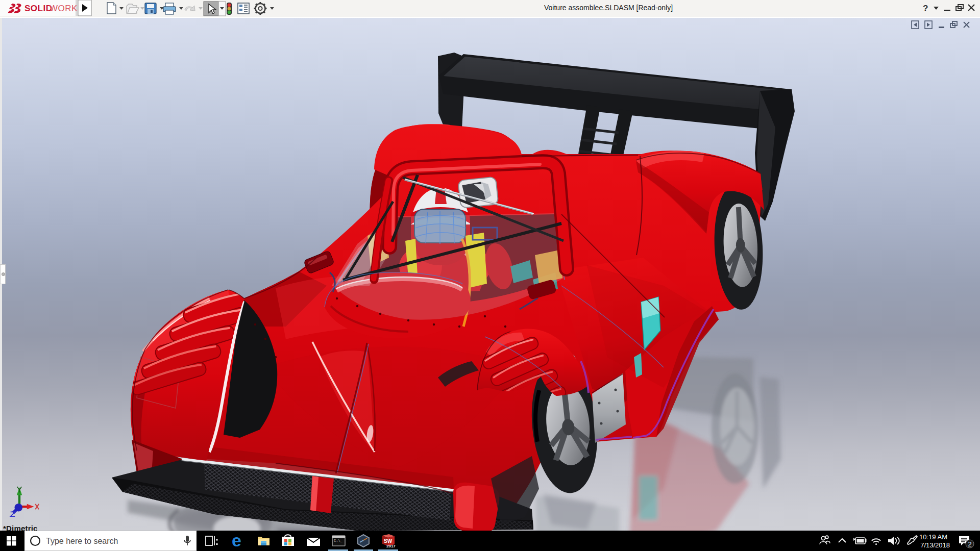 The width and height of the screenshot is (980, 551). I want to click on svg-text: e, so click(237, 540).